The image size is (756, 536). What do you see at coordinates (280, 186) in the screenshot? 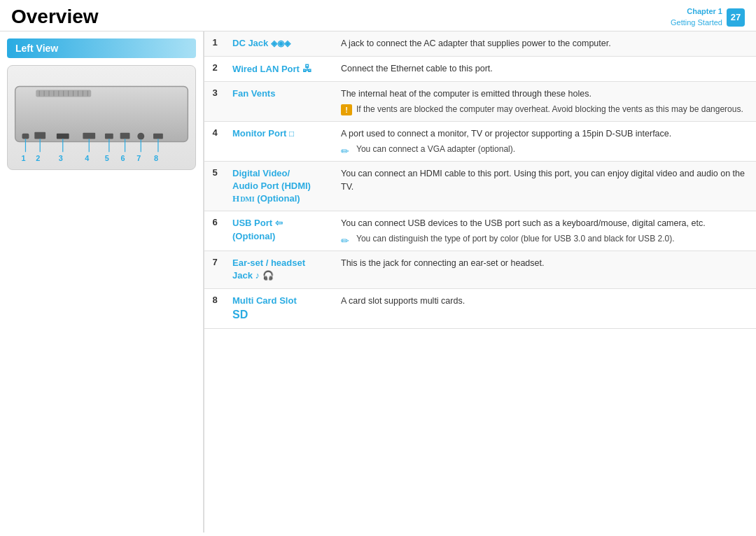
I see `port-name: Digital Video/Audio Port (HDMI)HDMI (Opt…` at bounding box center [280, 186].